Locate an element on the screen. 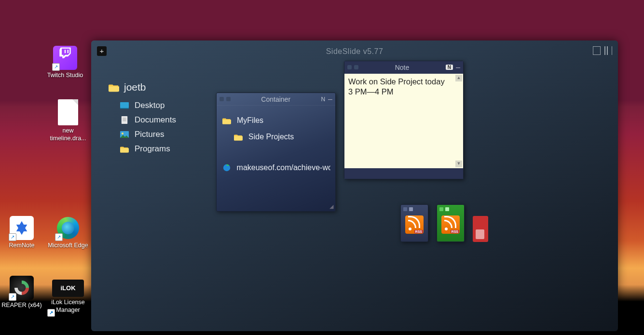 The height and width of the screenshot is (335, 644). layout-toggle-button is located at coordinates (597, 51).